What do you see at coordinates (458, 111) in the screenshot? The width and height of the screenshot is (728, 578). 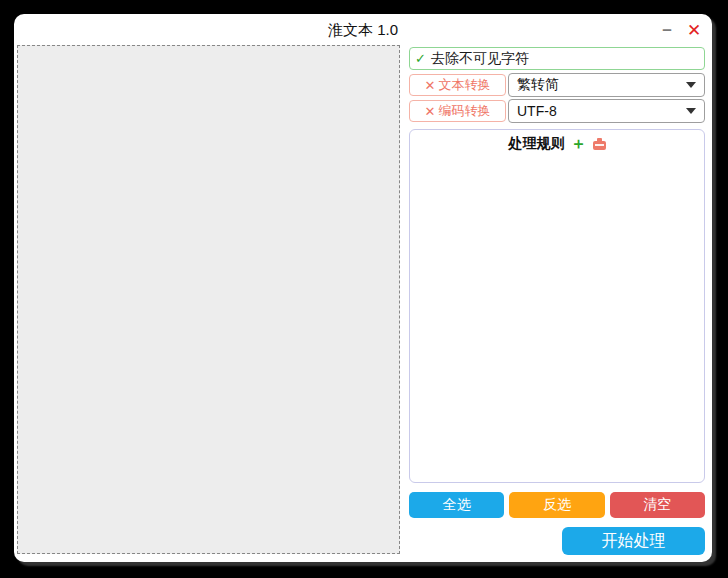 I see `option-encoding-convert-toggle: ✕ 编码转换` at bounding box center [458, 111].